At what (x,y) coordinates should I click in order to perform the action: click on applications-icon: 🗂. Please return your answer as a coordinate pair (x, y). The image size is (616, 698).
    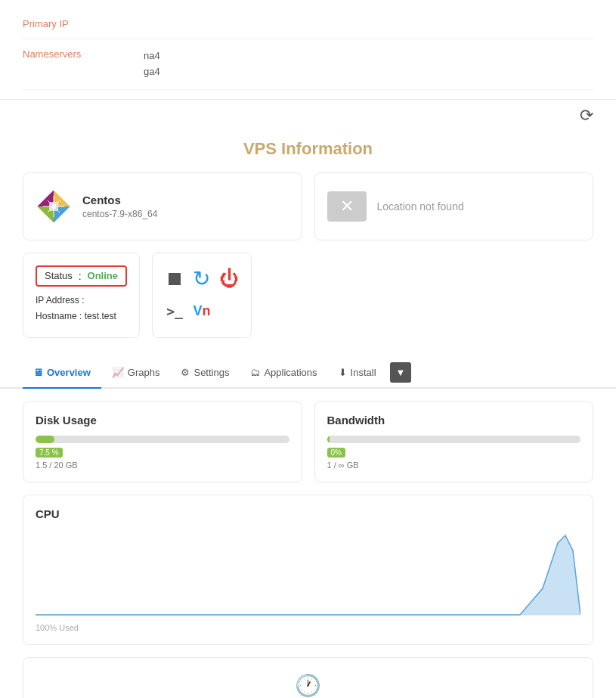
    Looking at the image, I should click on (255, 372).